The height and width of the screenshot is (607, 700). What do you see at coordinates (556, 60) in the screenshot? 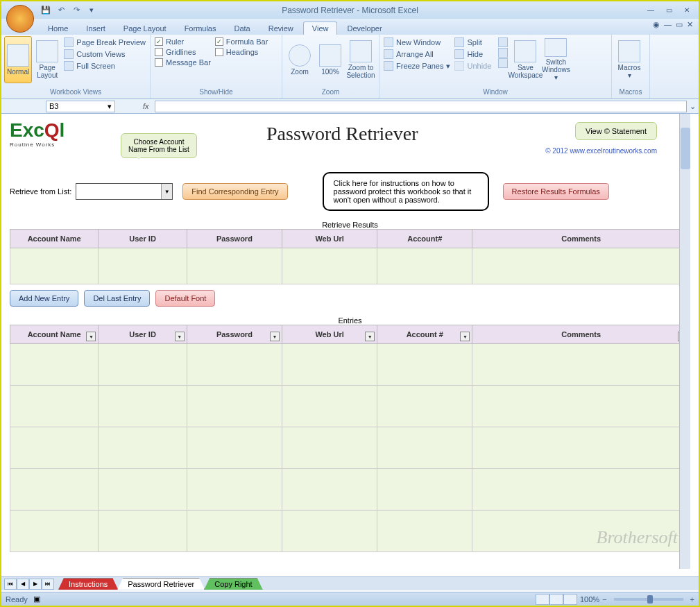
I see `switch-windows-button: Switch Windows ▾` at bounding box center [556, 60].